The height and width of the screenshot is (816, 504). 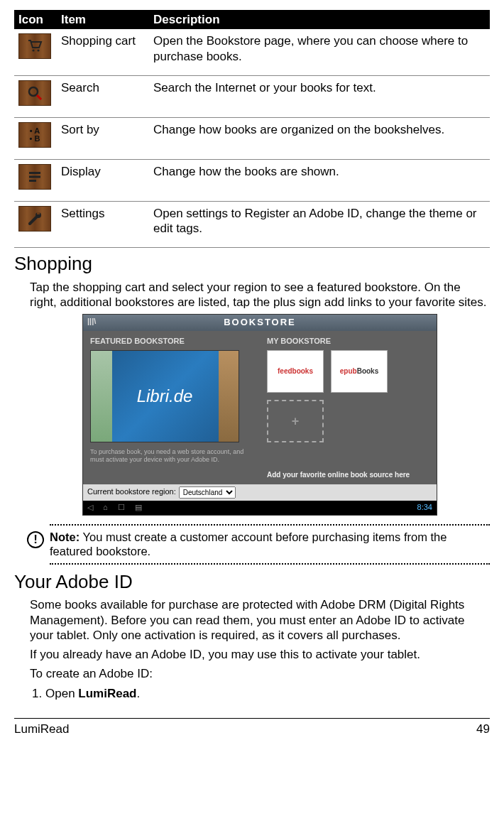 I want to click on bookstore-tile: epubBooks, so click(x=359, y=371).